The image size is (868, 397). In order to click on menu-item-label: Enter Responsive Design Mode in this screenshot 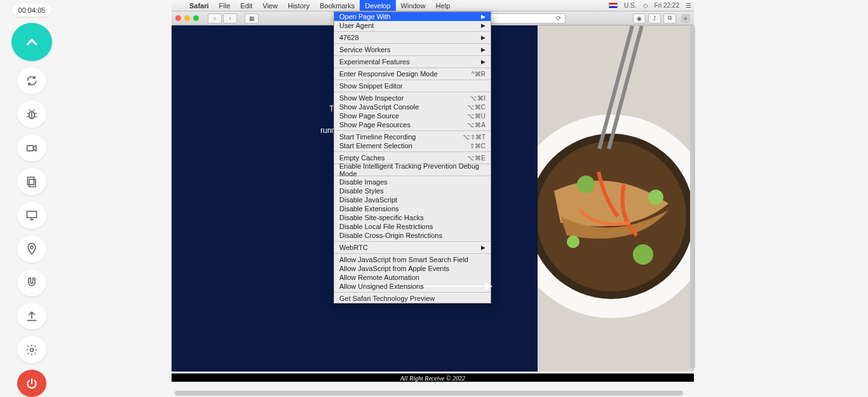, I will do `click(389, 74)`.